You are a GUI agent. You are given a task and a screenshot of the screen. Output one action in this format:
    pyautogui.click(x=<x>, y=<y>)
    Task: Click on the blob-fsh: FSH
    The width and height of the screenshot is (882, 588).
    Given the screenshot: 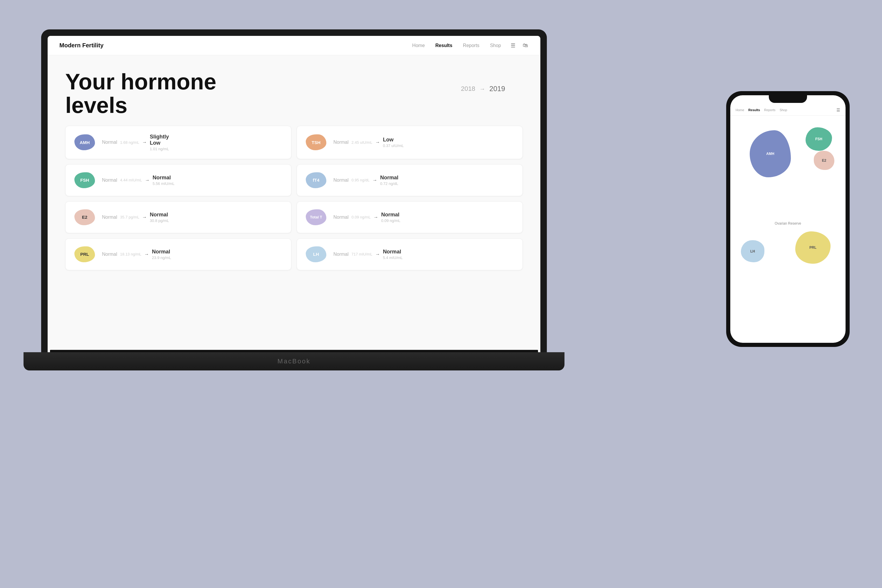 What is the action you would take?
    pyautogui.click(x=819, y=139)
    